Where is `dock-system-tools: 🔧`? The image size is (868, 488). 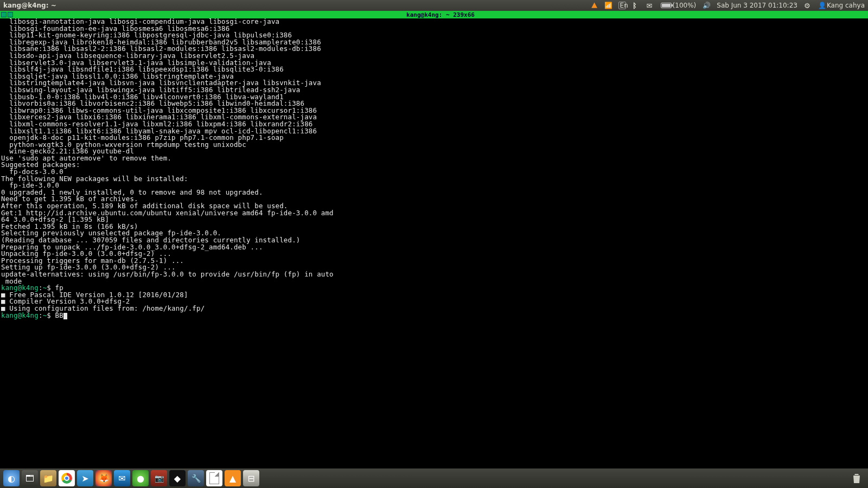 dock-system-tools: 🔧 is located at coordinates (196, 478).